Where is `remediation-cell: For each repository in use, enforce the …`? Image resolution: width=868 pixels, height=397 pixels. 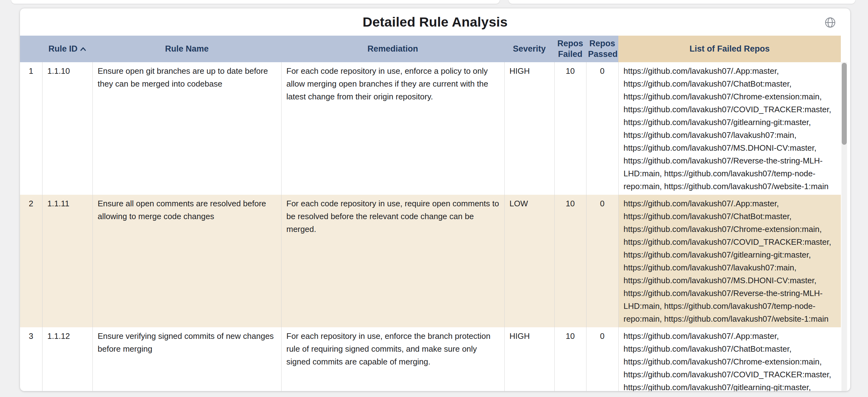 remediation-cell: For each repository in use, enforce the … is located at coordinates (393, 359).